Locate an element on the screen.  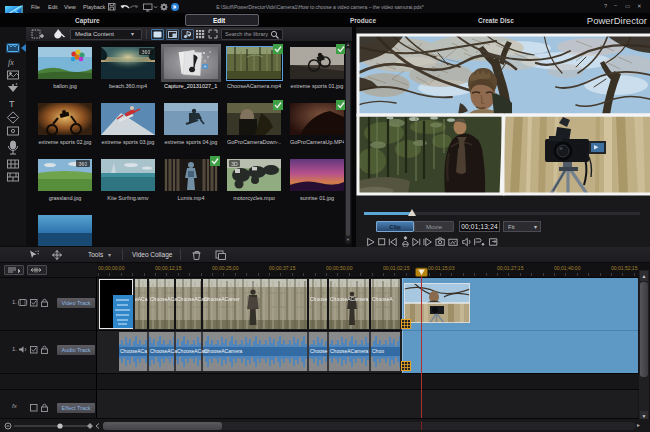
svg-text: ChooseA is located at coordinates (382, 299).